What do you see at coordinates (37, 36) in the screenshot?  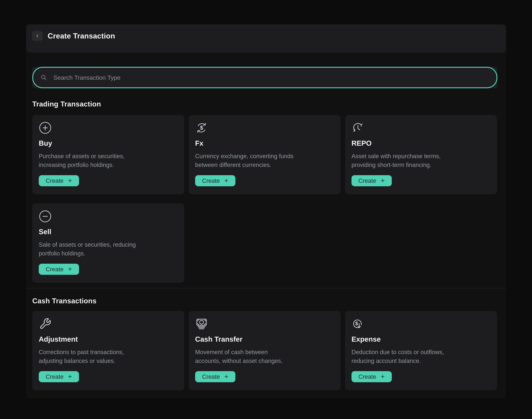 I see `chevron-left-icon` at bounding box center [37, 36].